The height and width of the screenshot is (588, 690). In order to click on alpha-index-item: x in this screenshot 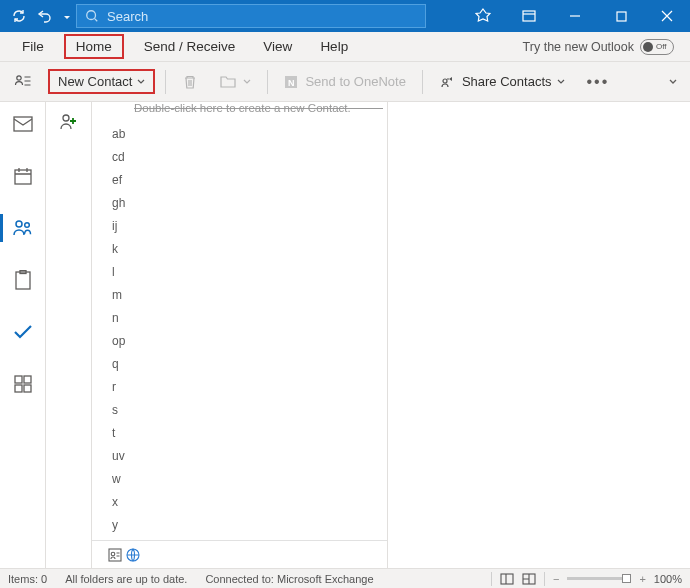, I will do `click(250, 502)`.